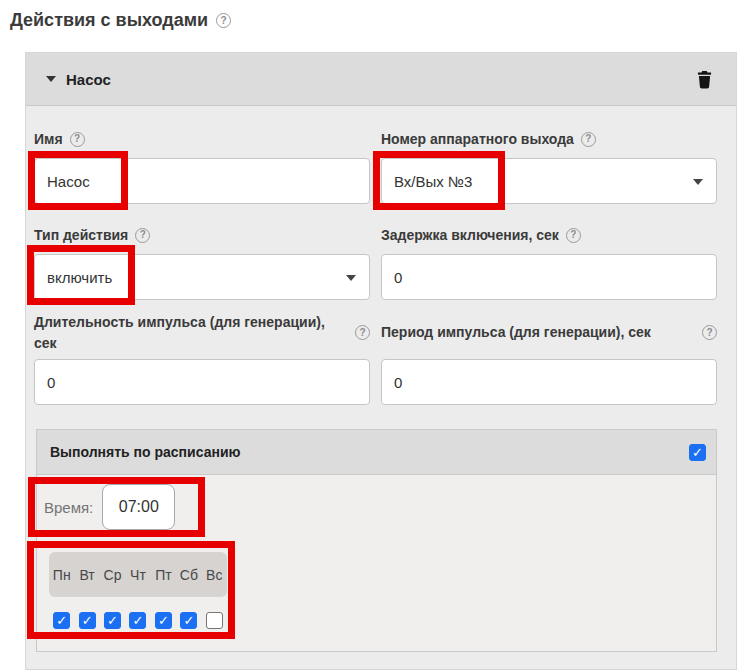 The image size is (739, 670). What do you see at coordinates (138, 620) in the screenshot?
I see `day-checkbox-thu` at bounding box center [138, 620].